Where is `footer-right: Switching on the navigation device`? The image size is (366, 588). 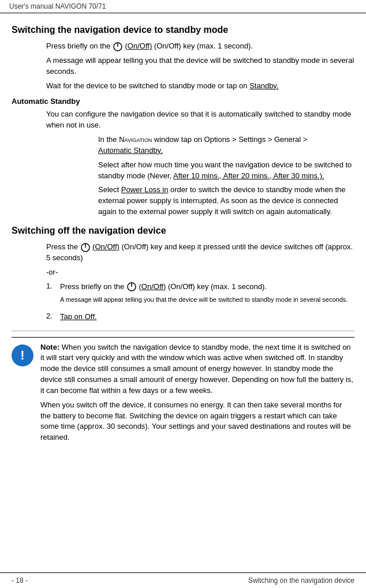
footer-right: Switching on the navigation device is located at coordinates (301, 580).